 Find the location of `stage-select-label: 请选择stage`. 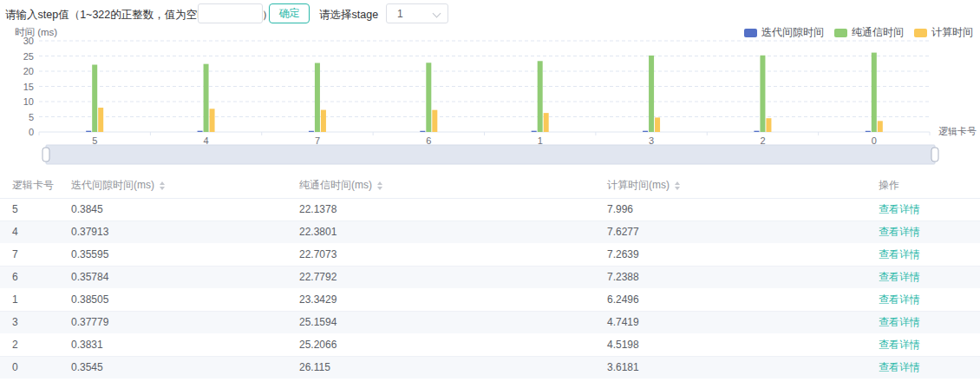

stage-select-label: 请选择stage is located at coordinates (349, 16).